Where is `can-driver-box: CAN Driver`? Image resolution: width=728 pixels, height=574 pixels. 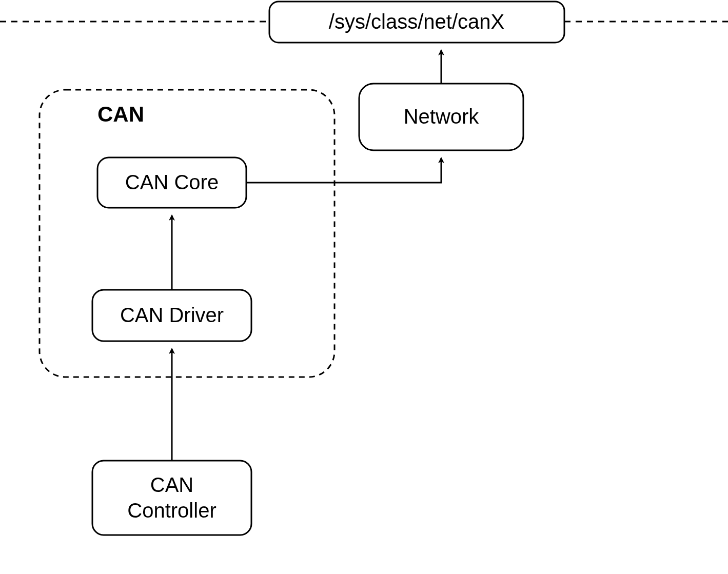
can-driver-box: CAN Driver is located at coordinates (172, 315).